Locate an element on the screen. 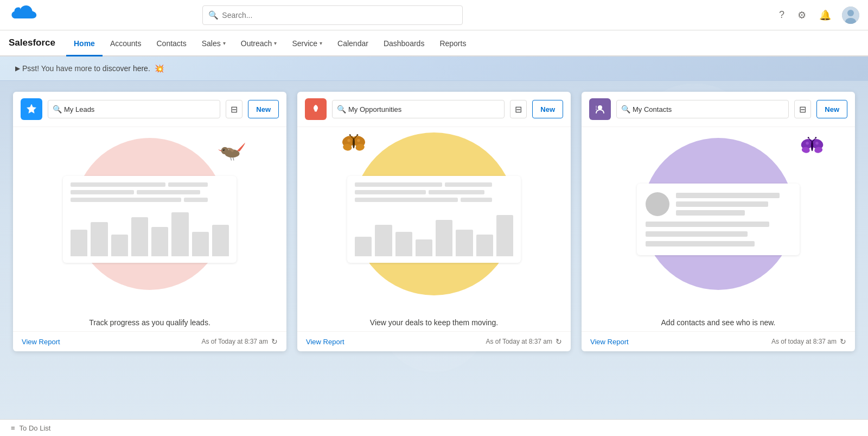 The image size is (868, 436). banner: ▶ Psst! You have more to discover here. … is located at coordinates (434, 68).